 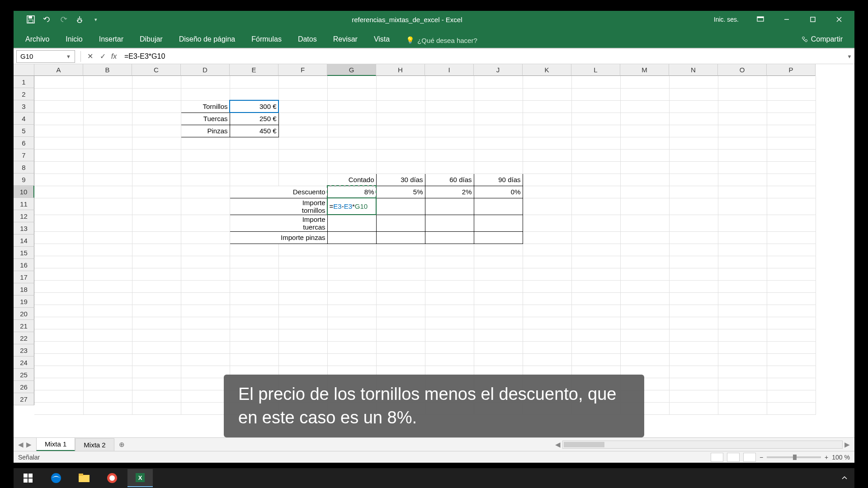 What do you see at coordinates (21, 445) in the screenshot?
I see `sheet-prev-icon: ◀` at bounding box center [21, 445].